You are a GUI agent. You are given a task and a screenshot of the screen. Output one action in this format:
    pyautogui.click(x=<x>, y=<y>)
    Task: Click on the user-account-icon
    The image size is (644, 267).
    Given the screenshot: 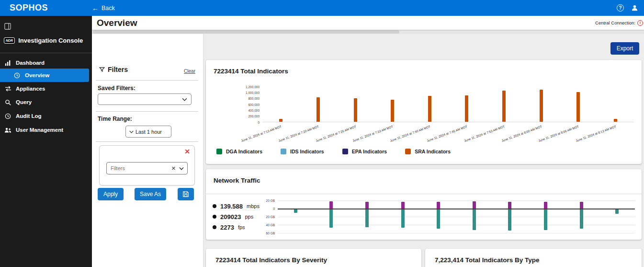 What is the action you would take?
    pyautogui.click(x=635, y=8)
    